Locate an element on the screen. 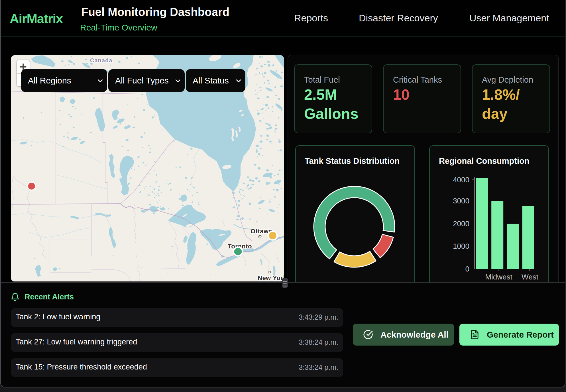 The height and width of the screenshot is (392, 566). svg-text: 4000 is located at coordinates (461, 180).